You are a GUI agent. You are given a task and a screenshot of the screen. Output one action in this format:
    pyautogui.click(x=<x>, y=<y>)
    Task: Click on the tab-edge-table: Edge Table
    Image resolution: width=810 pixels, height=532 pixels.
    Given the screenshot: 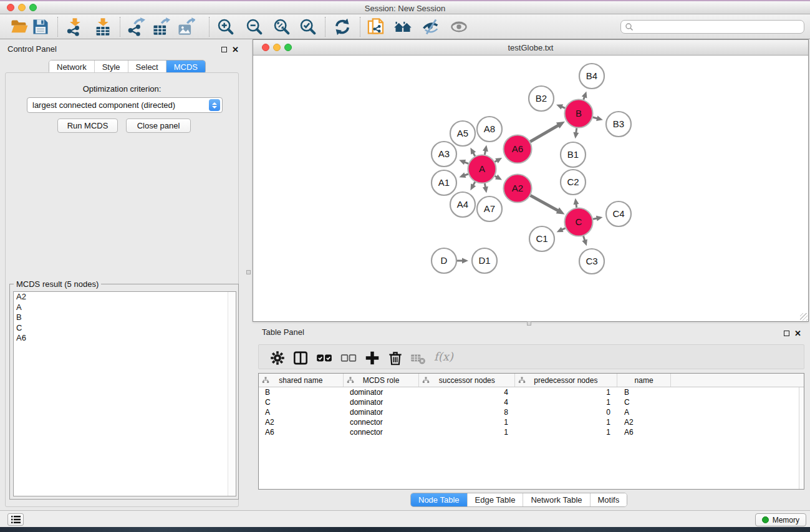 What is the action you would take?
    pyautogui.click(x=495, y=500)
    